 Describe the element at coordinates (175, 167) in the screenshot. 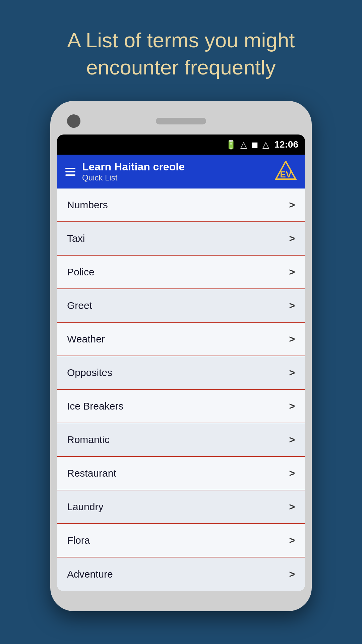

I see `app-title: Learn Haitian creole` at that location.